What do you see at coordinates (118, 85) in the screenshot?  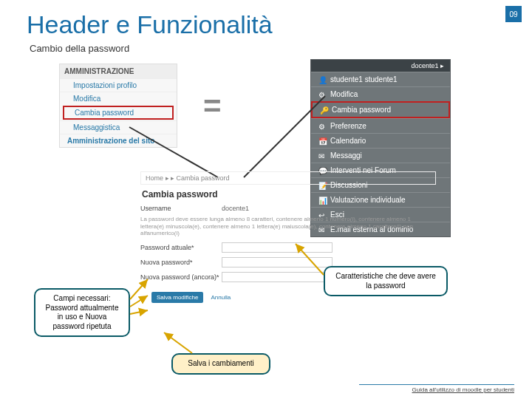 I see `admin-item: Impostazioni profilo` at bounding box center [118, 85].